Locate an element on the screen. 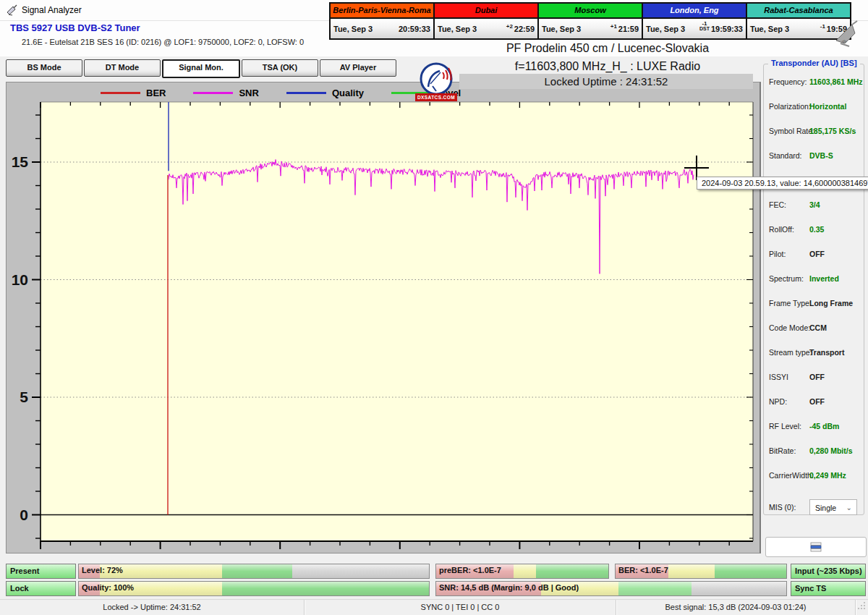  stream-list-button is located at coordinates (816, 547).